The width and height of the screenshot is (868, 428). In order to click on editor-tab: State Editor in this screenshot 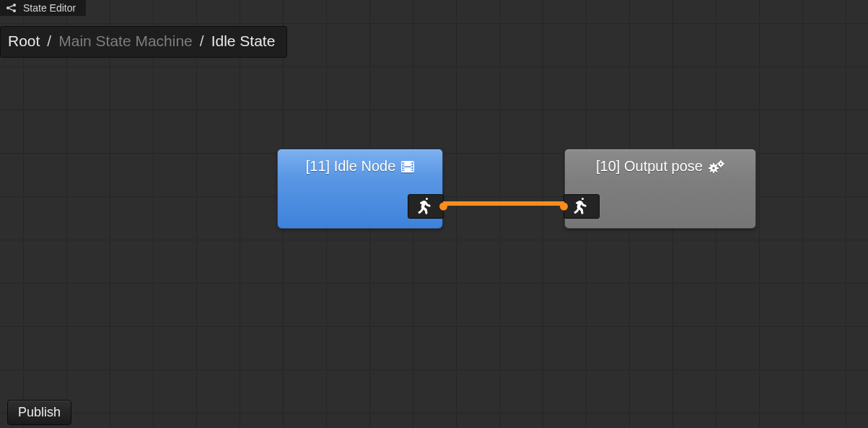, I will do `click(43, 8)`.